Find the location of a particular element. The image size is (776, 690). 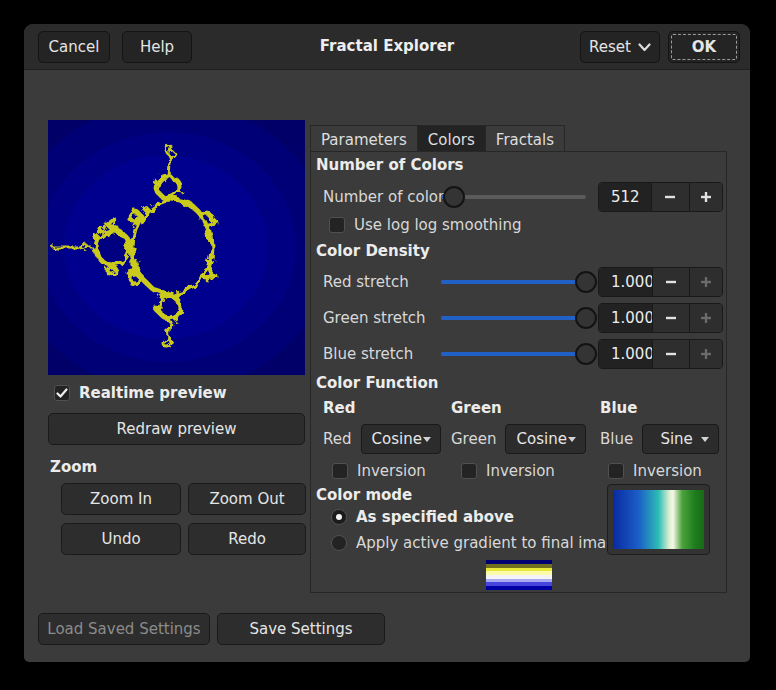

apply-gradient-label: Apply active gradient to final image is located at coordinates (490, 543).